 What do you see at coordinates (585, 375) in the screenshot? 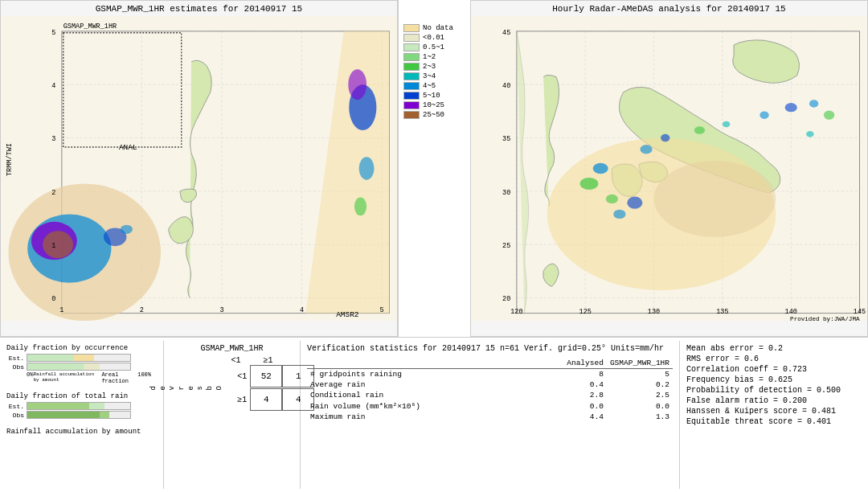
I see `verif-row-analysed: 8` at bounding box center [585, 375].